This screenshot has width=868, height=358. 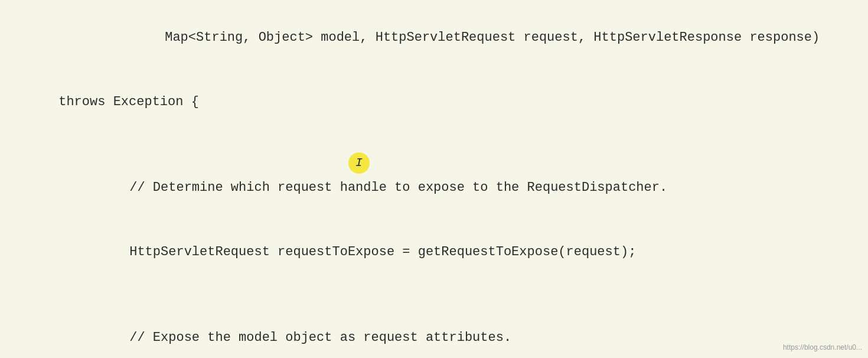 I want to click on code-line-7: // Expose the model object as request at…, so click(x=434, y=332).